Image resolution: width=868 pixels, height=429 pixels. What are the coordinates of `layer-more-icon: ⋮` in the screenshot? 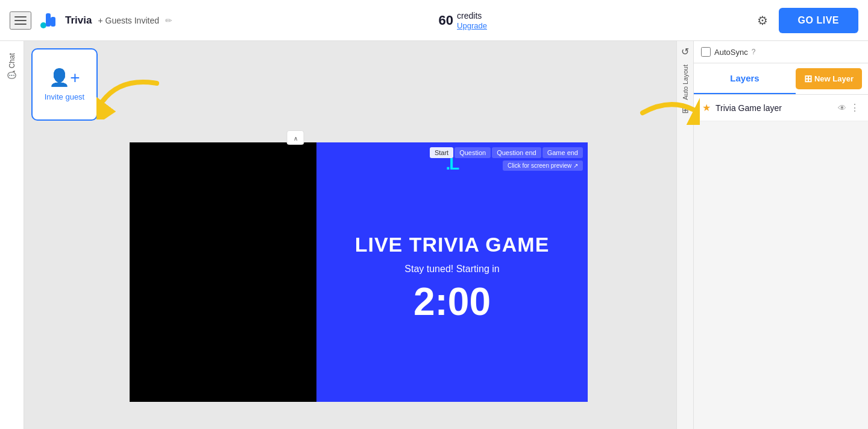 It's located at (855, 107).